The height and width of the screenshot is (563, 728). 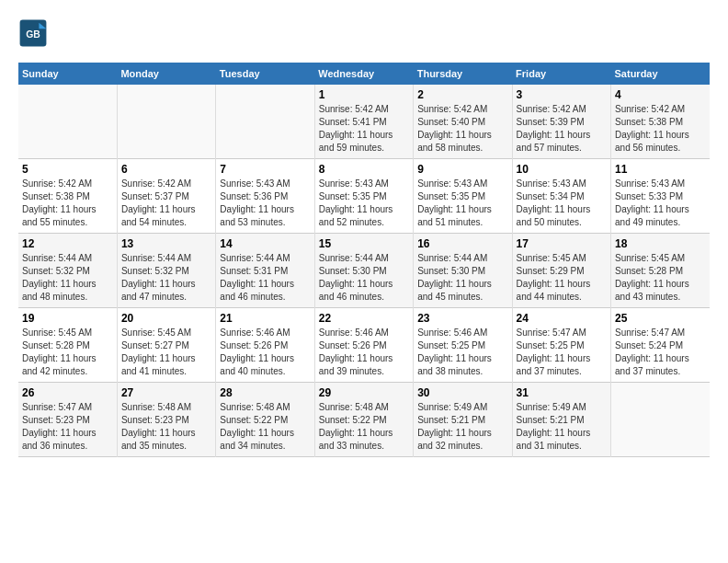 I want to click on calendar-cell: 14Sunrise: 5:44 AM Sunset: 5:31 PM Dayli…, so click(x=265, y=270).